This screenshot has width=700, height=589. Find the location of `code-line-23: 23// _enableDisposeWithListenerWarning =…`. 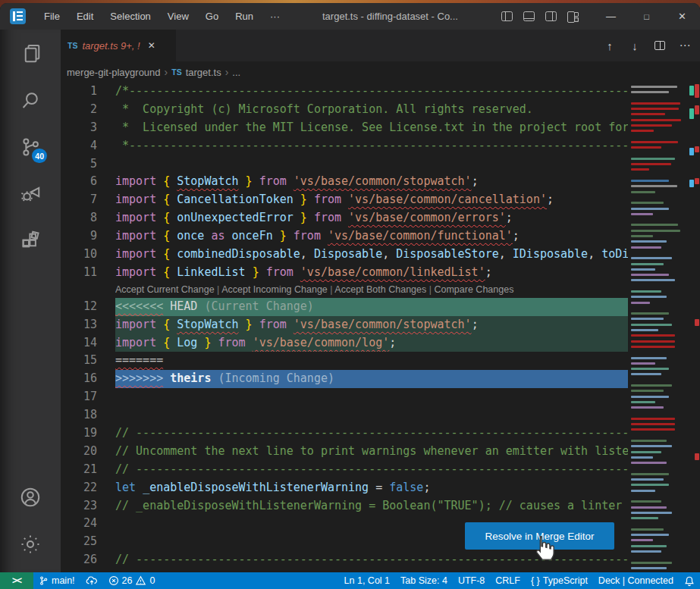

code-line-23: 23// _enableDisposeWithListenerWarning =… is located at coordinates (344, 506).